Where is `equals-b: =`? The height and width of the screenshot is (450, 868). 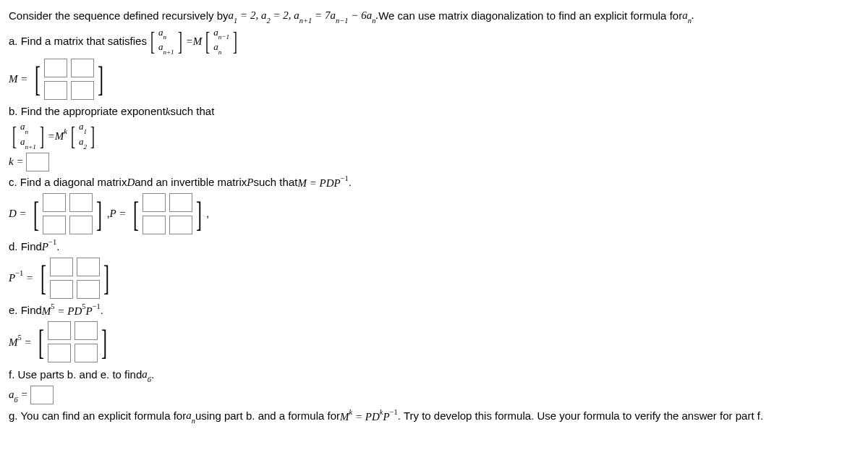 equals-b: = is located at coordinates (51, 136).